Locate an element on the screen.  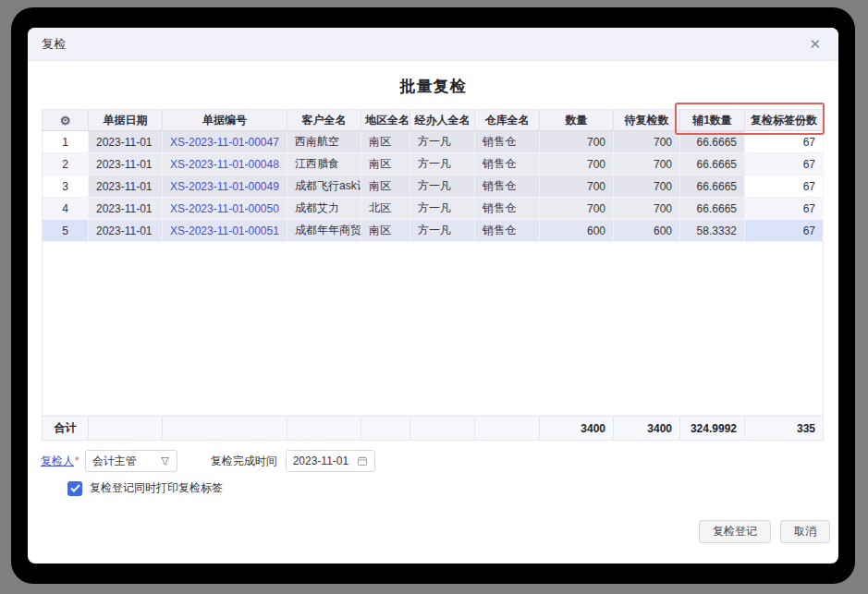
column-header-handler: 经办人全名 is located at coordinates (443, 120).